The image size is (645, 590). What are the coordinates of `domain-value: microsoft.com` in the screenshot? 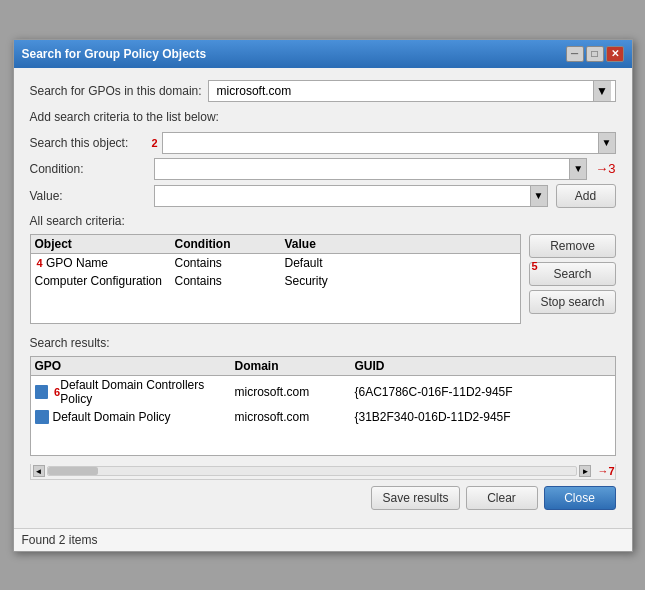 It's located at (403, 91).